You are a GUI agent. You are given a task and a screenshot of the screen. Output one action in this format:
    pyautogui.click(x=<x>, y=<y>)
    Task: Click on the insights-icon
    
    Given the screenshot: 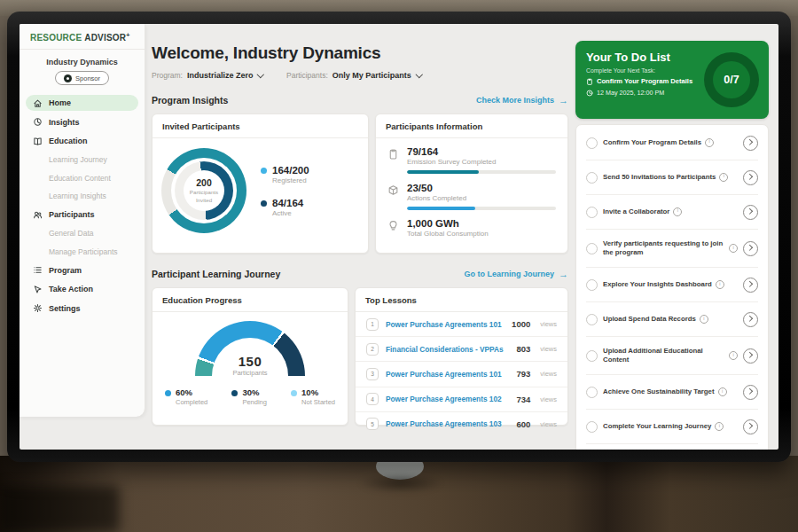 What is the action you would take?
    pyautogui.click(x=37, y=122)
    